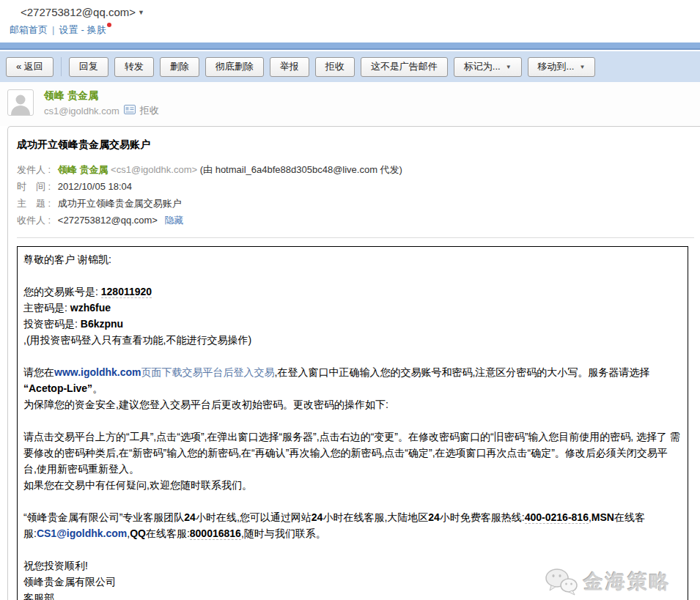 This screenshot has height=600, width=700. What do you see at coordinates (463, 372) in the screenshot?
I see `body-text-run: ,在登入窗口中正确输入您的交易账号和密码,注意区分密码的大小写。服务器请选择` at bounding box center [463, 372].